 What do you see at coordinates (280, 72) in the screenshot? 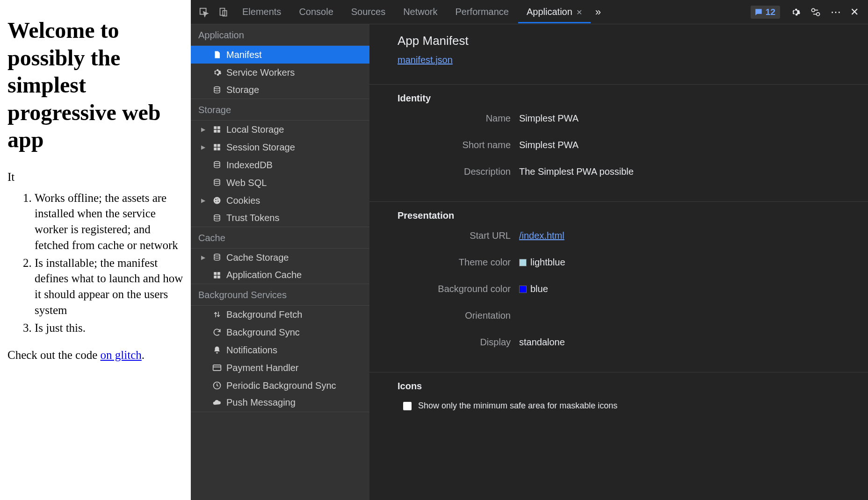
I see `sidebar-item-service-workers: Service Workers` at bounding box center [280, 72].